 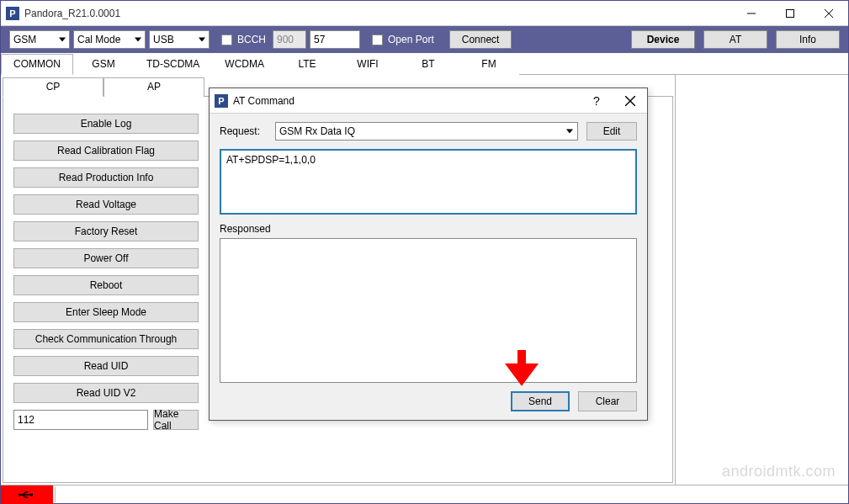 What do you see at coordinates (489, 64) in the screenshot?
I see `tab-fm: FM` at bounding box center [489, 64].